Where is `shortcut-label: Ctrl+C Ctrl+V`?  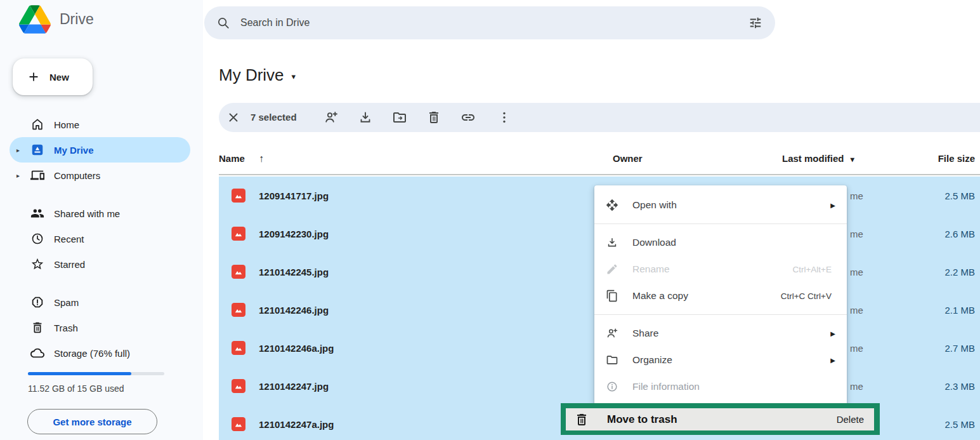
shortcut-label: Ctrl+C Ctrl+V is located at coordinates (806, 296).